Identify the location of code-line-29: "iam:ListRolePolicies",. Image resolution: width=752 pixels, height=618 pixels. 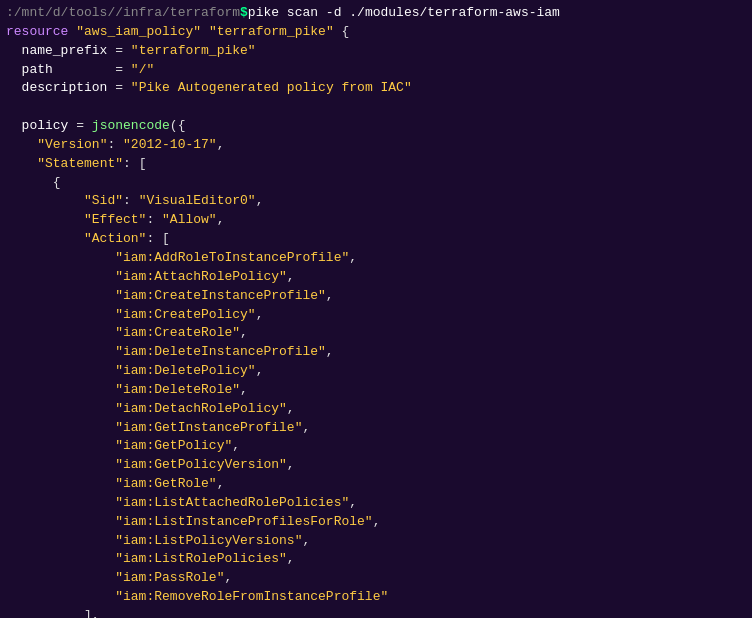
(376, 560).